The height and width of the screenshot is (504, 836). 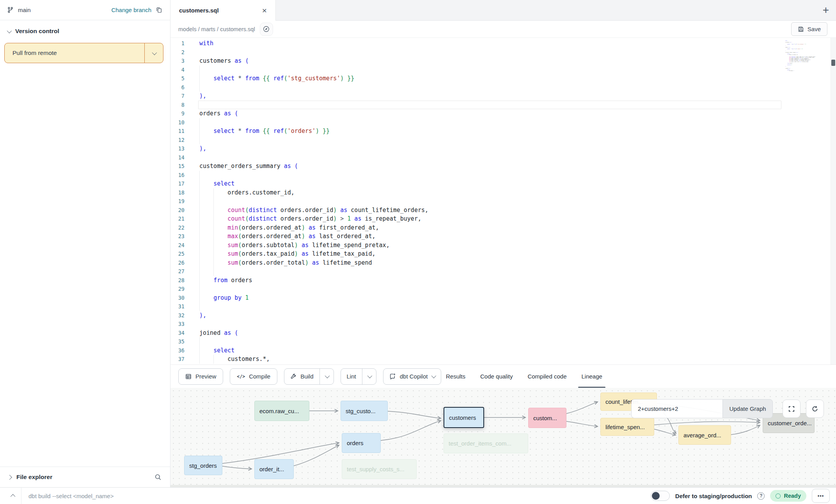 I want to click on version-control-header: Version control, so click(x=85, y=31).